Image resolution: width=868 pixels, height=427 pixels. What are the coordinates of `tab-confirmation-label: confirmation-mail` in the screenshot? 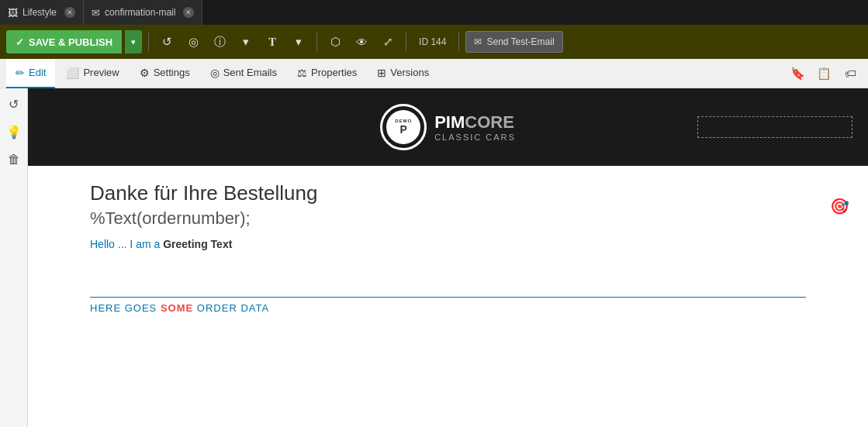 It's located at (140, 12).